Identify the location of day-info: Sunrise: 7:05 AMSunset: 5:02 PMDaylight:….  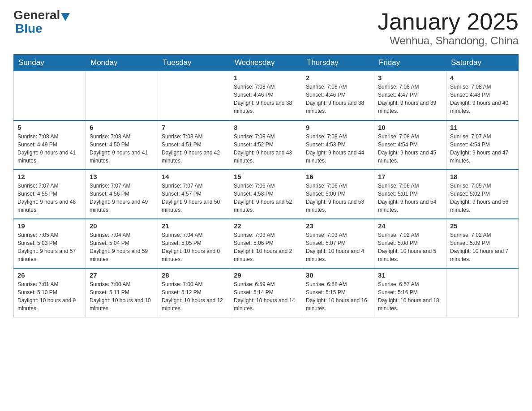
(482, 198).